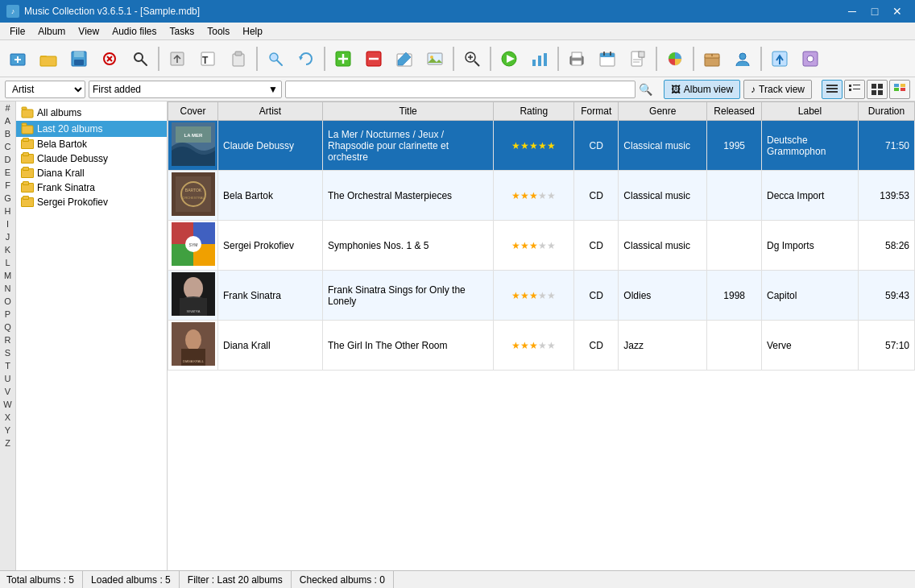 The image size is (915, 588). What do you see at coordinates (435, 59) in the screenshot?
I see `image-button` at bounding box center [435, 59].